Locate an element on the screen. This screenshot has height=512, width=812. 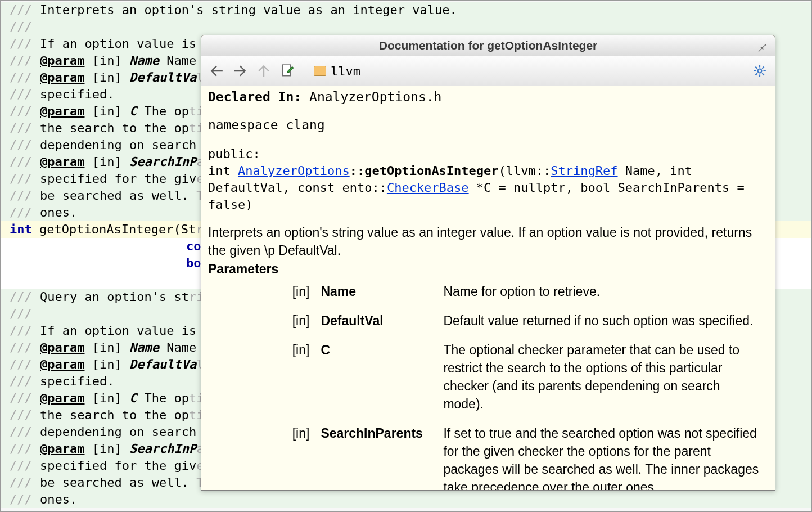
back-button is located at coordinates (216, 71).